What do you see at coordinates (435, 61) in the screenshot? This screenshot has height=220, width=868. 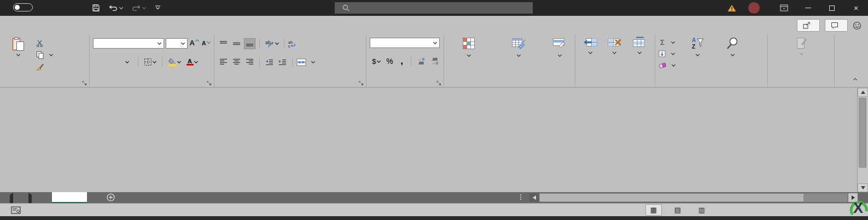 I see `decrease-decimal-button: .00→0` at bounding box center [435, 61].